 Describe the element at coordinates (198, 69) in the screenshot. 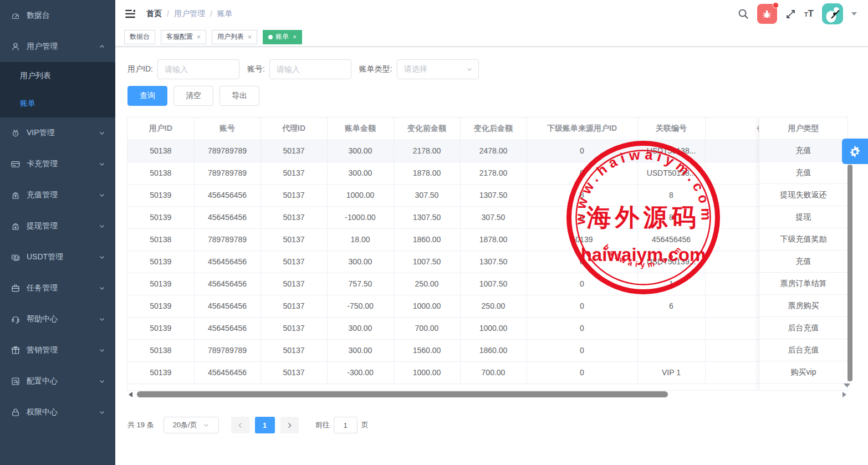

I see `user-id-input` at that location.